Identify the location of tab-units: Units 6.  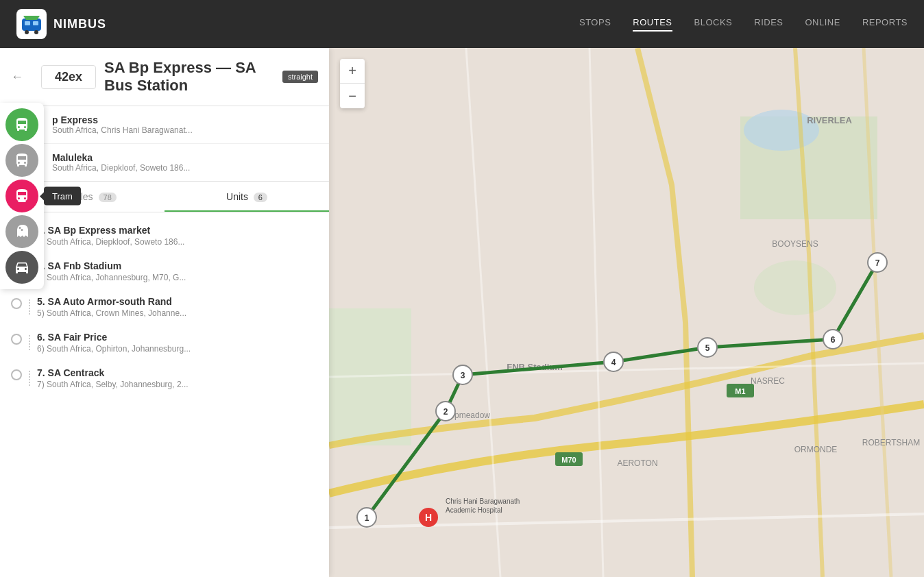
(247, 197).